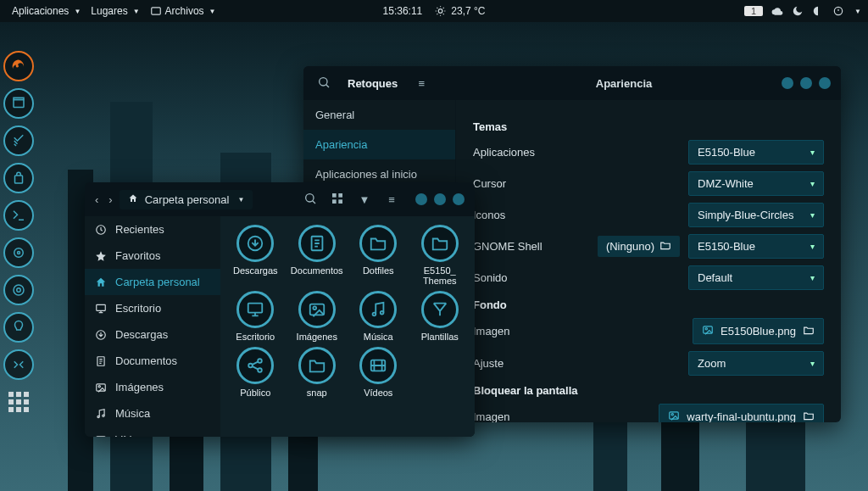  I want to click on brightness-icon, so click(818, 11).